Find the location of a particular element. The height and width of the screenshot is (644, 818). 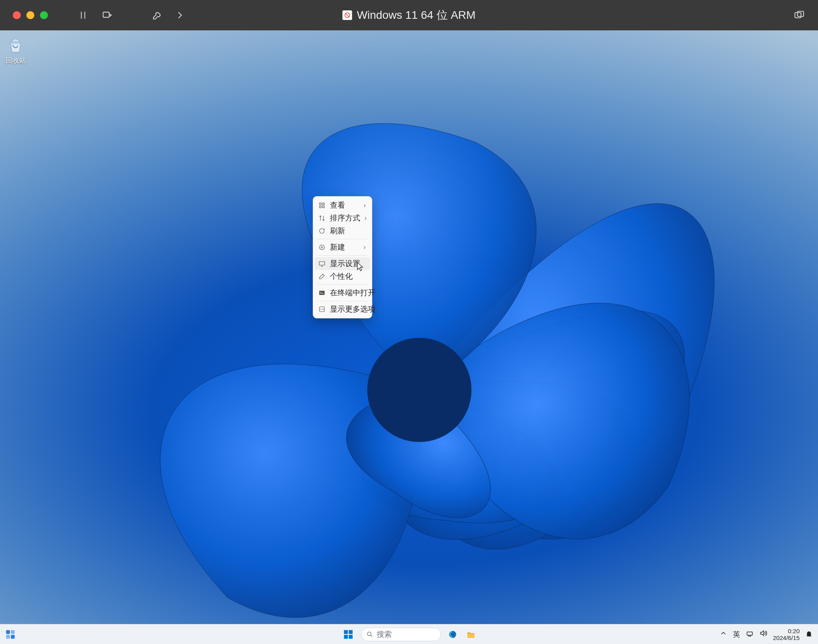

terminal-icon is located at coordinates (322, 293).